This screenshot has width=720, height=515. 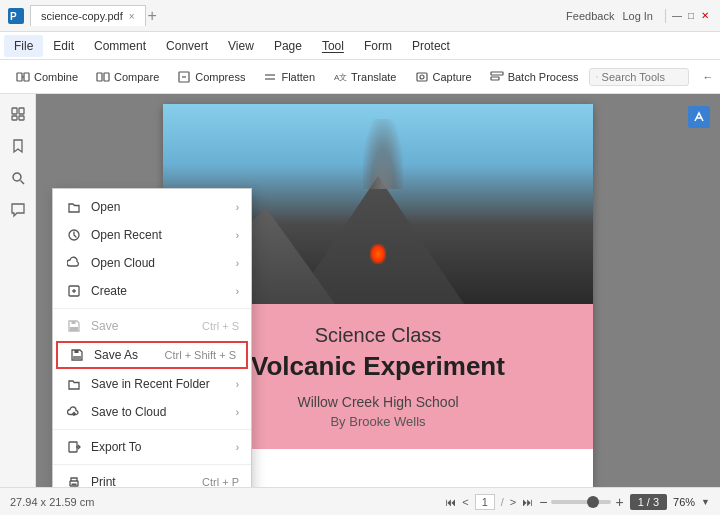 I want to click on save-as-icon, so click(x=77, y=355).